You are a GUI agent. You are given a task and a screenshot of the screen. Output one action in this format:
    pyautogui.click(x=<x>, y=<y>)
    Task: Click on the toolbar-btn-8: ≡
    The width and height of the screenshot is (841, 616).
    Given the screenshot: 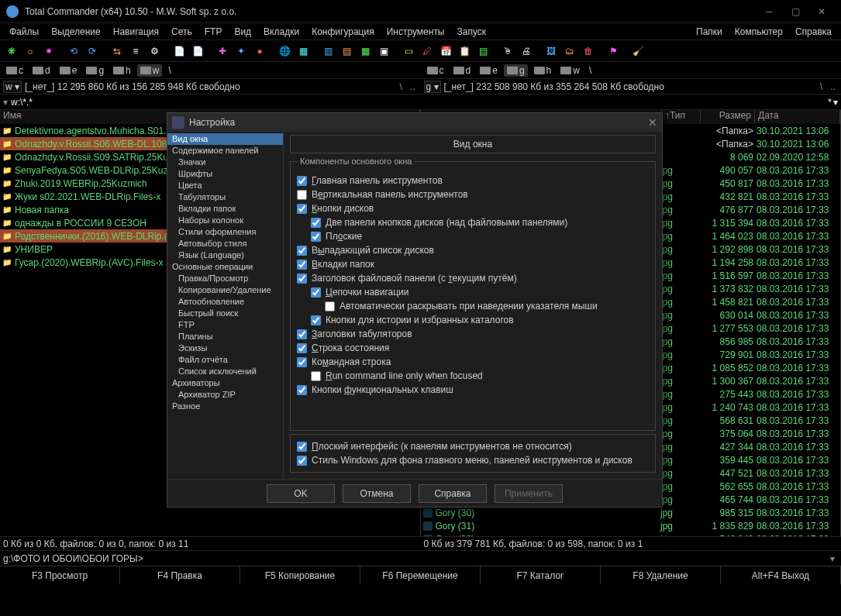 What is the action you would take?
    pyautogui.click(x=136, y=51)
    